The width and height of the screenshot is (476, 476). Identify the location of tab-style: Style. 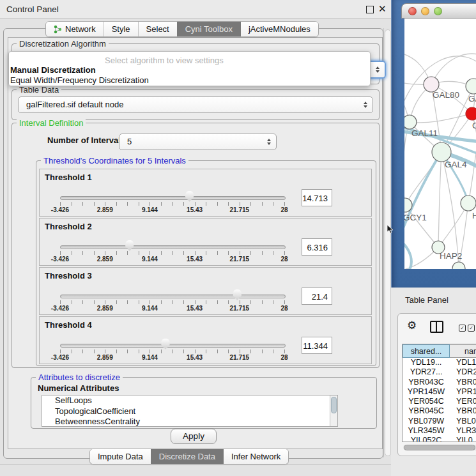
(121, 29).